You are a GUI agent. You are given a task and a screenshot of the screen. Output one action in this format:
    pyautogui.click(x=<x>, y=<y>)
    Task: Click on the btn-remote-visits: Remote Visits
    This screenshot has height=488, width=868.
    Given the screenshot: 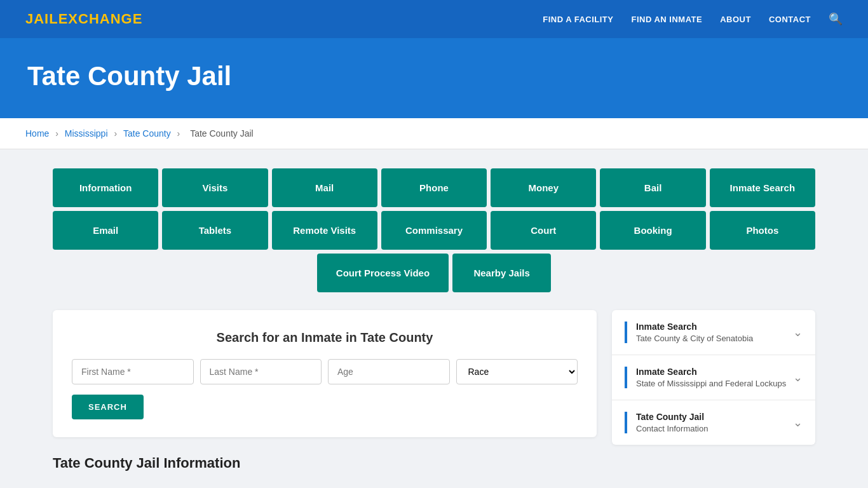 What is the action you would take?
    pyautogui.click(x=325, y=230)
    